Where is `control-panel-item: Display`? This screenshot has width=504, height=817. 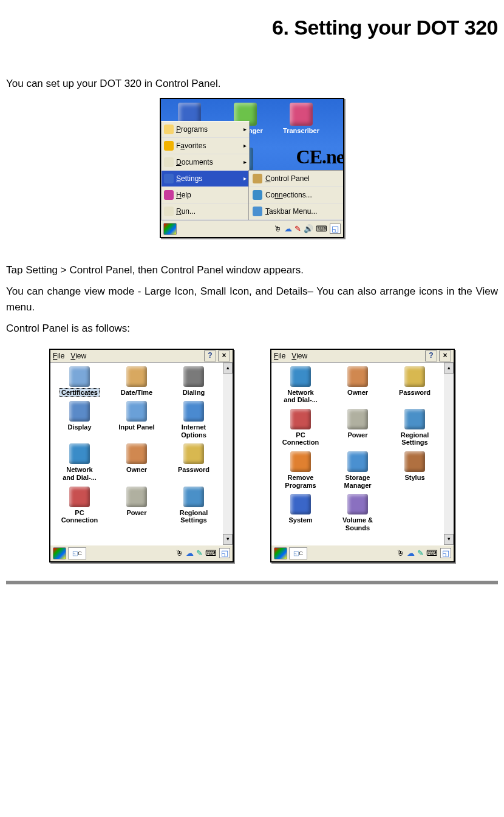 control-panel-item: Display is located at coordinates (80, 420).